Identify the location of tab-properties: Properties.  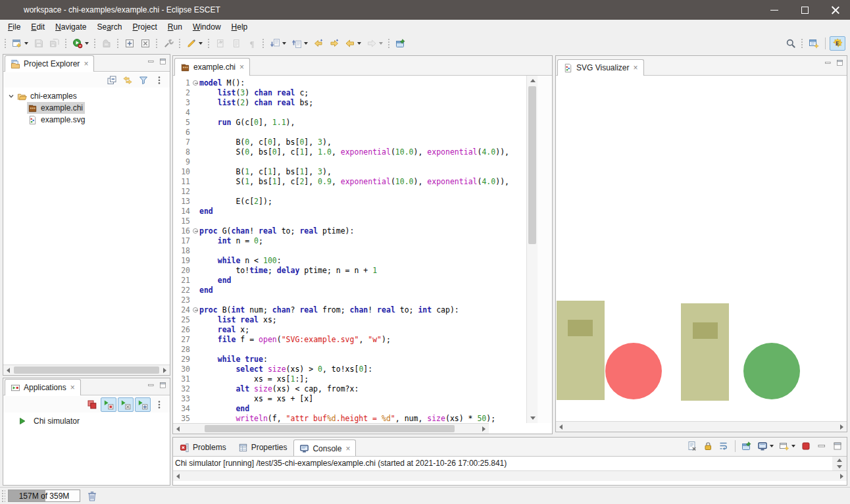
(263, 447).